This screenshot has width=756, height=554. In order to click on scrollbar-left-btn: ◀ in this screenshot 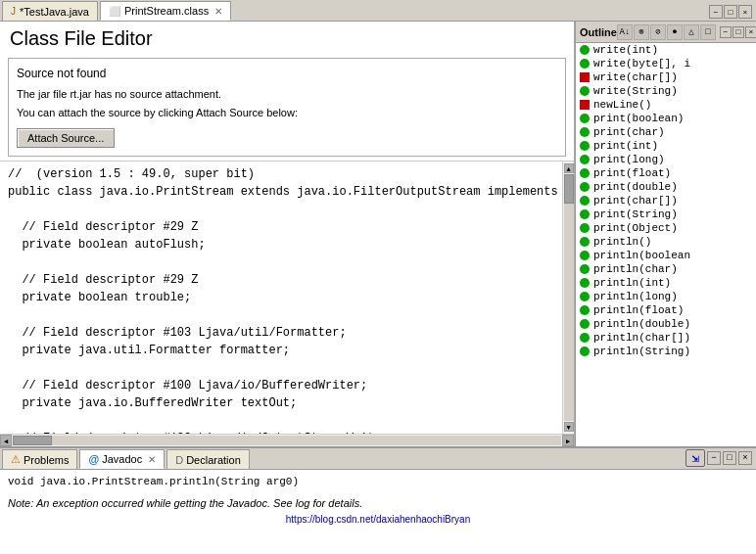, I will do `click(6, 440)`.